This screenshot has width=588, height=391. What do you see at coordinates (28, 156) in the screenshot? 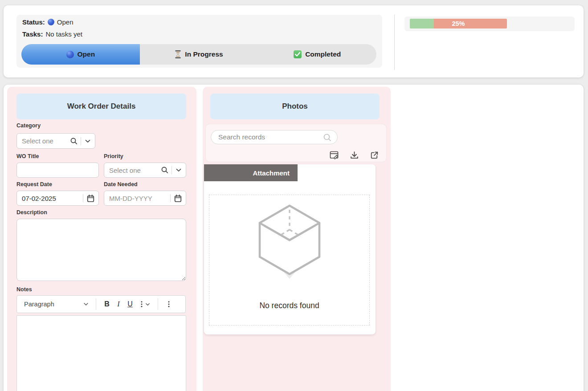
I see `wo-title-label: WO Title` at bounding box center [28, 156].